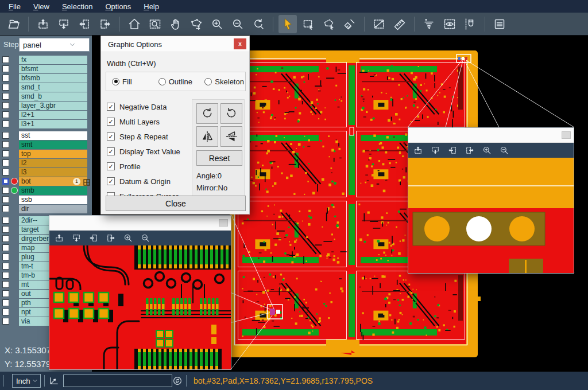 The image size is (588, 390). Describe the element at coordinates (53, 69) in the screenshot. I see `layer-label: bfsmt` at that location.